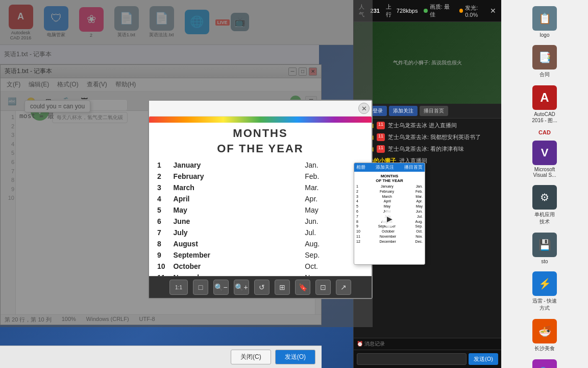 This screenshot has width=588, height=368. I want to click on chat-message: 小紫仙 11 芝士乌龙茶去冰: 看的津津有味, so click(428, 149).